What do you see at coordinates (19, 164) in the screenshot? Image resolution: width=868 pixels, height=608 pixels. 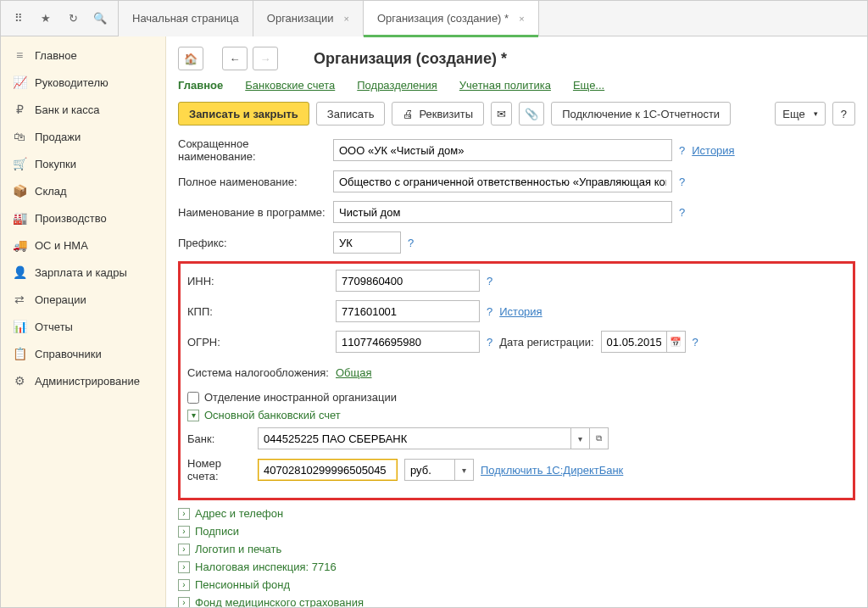 I see `cart-icon: 🛒` at bounding box center [19, 164].